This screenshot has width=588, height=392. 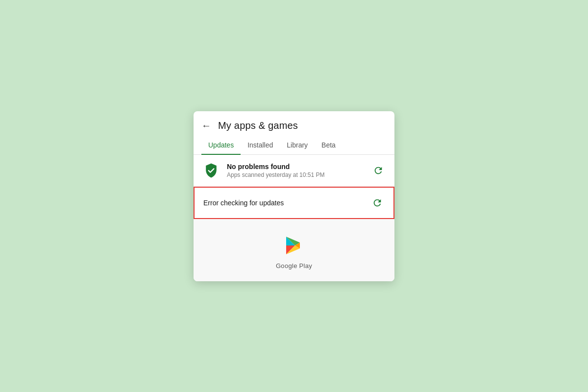 I want to click on refresh-icon, so click(x=378, y=171).